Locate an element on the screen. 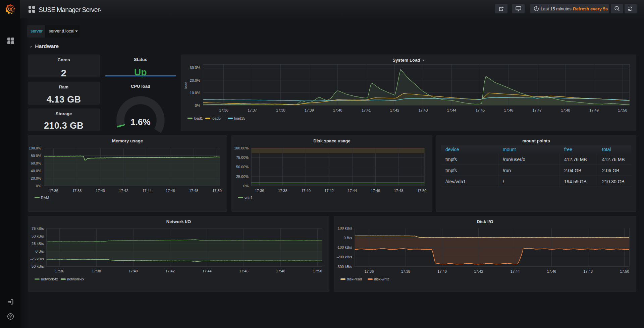  svg-text: 17:49 is located at coordinates (594, 110).